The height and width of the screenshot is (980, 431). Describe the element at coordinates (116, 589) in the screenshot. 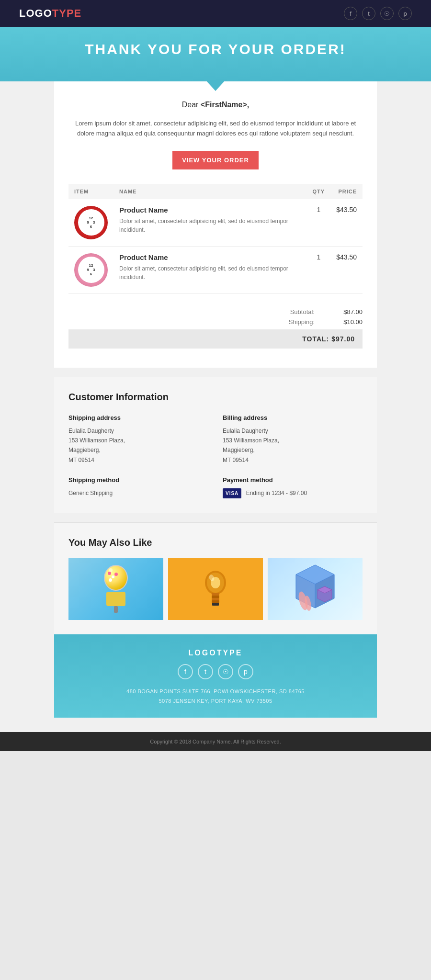

I see `gumball-machine-illustration` at that location.